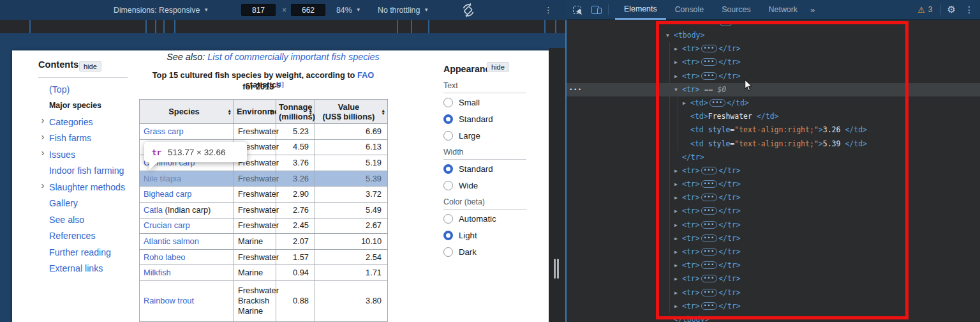 The height and width of the screenshot is (322, 980). I want to click on sidebar-item--top-: (Top), so click(59, 89).